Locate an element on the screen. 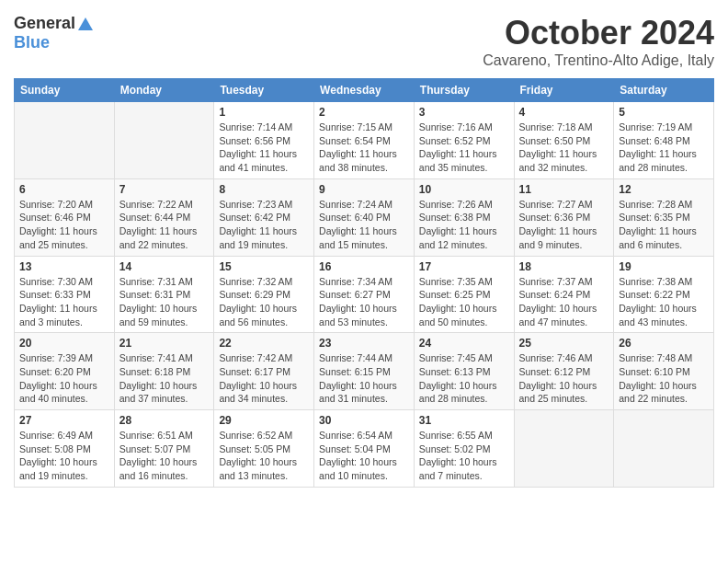  day-info: Sunrise: 7:34 AMSunset: 6:27 PMDaylight:… is located at coordinates (364, 302).